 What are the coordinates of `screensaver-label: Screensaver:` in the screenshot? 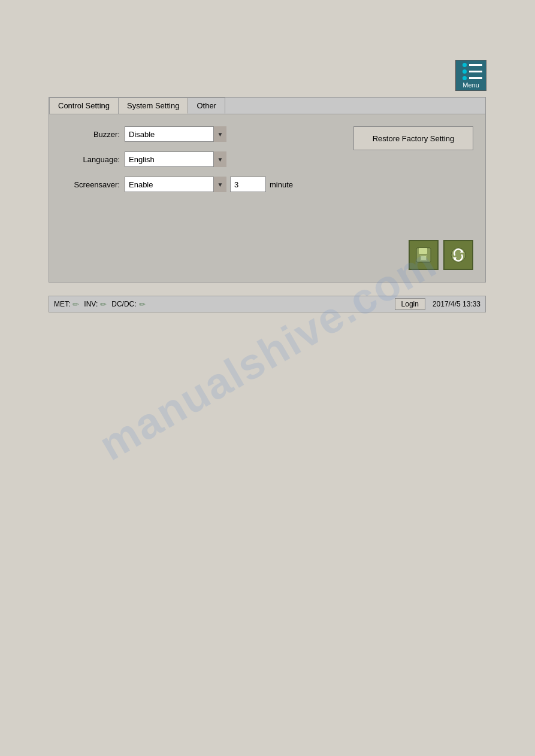 It's located at (92, 184).